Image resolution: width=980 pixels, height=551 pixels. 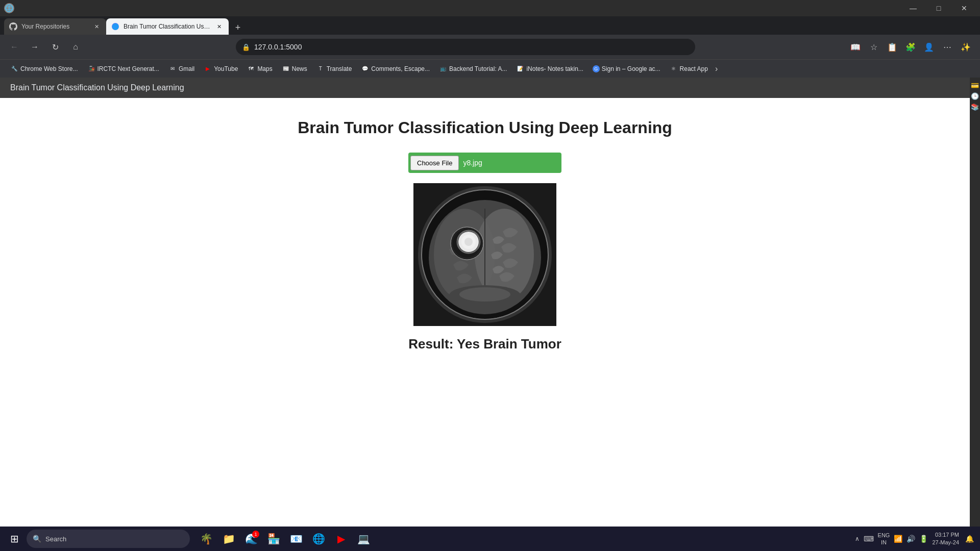 What do you see at coordinates (56, 539) in the screenshot?
I see `taskbar-search-text: Search` at bounding box center [56, 539].